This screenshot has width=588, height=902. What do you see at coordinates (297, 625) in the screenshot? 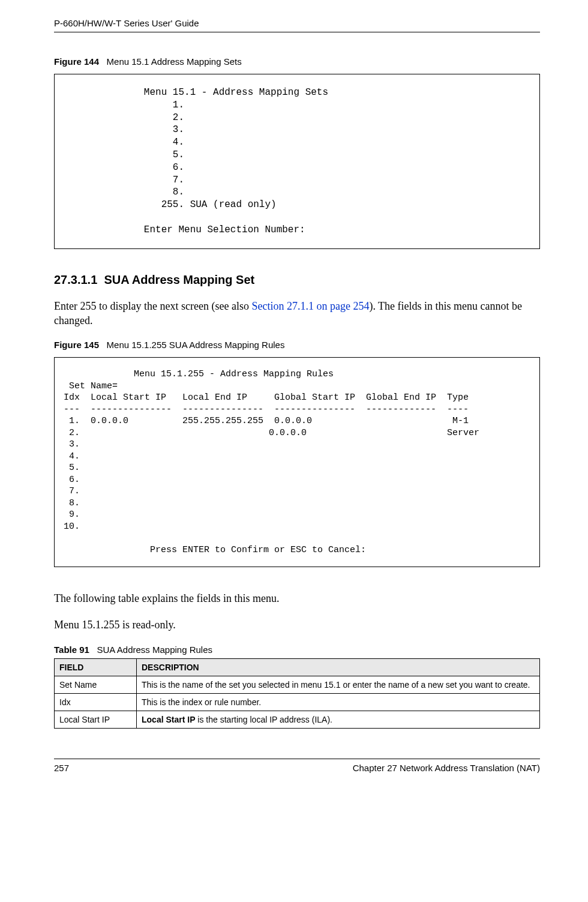
I see `after-code-p2: Menu 15.1.255 is read-only.` at bounding box center [297, 625].